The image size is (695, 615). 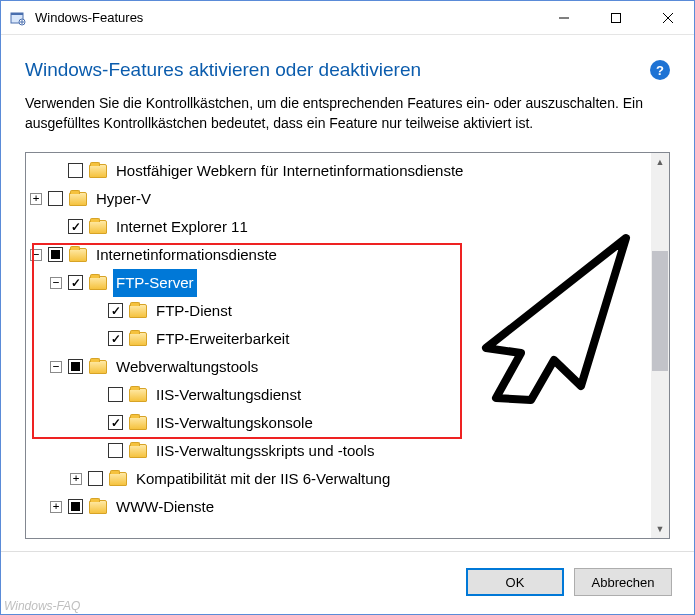 I want to click on feature-label: Internetinformationsdienste, so click(x=186, y=255).